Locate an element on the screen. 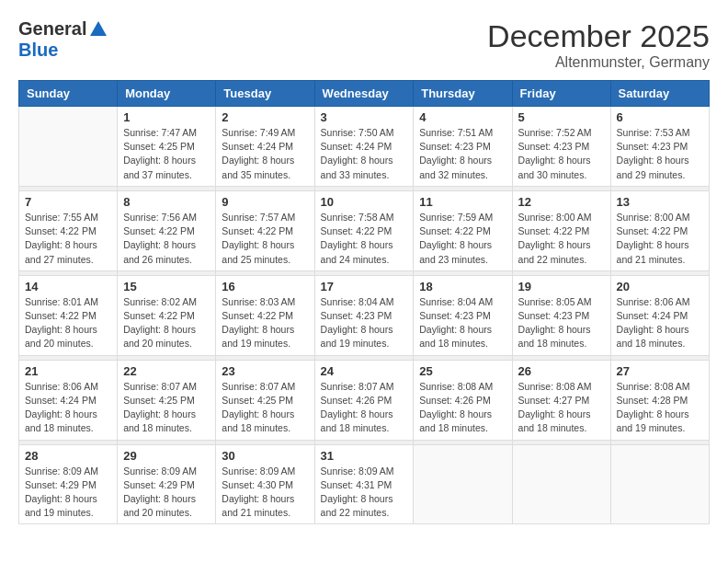 This screenshot has height=563, width=728. calendar-header-row: Sunday Monday Tuesday Wednesday Thursday… is located at coordinates (364, 94).